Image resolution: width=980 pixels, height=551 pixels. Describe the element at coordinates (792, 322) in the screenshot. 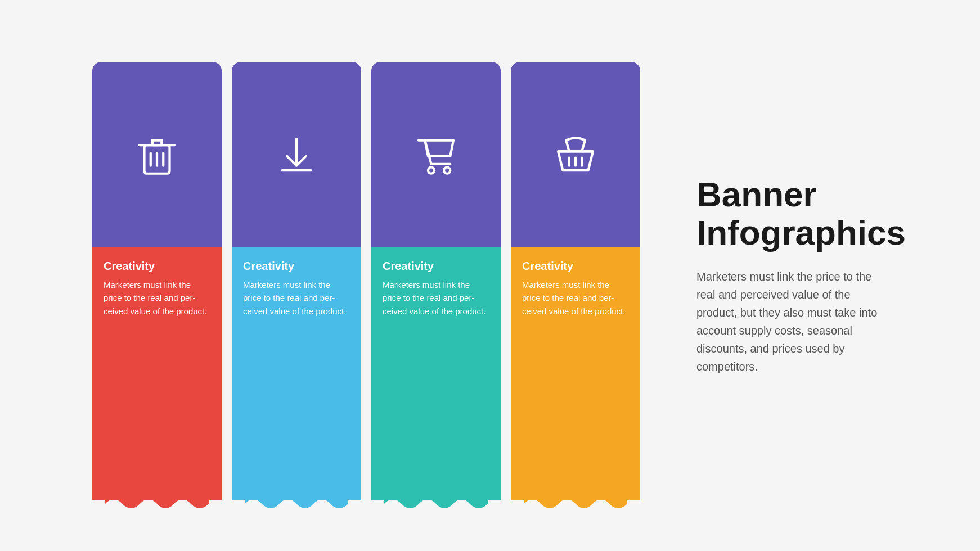

I see `banner-description: Marketers must link the price to the rea…` at that location.